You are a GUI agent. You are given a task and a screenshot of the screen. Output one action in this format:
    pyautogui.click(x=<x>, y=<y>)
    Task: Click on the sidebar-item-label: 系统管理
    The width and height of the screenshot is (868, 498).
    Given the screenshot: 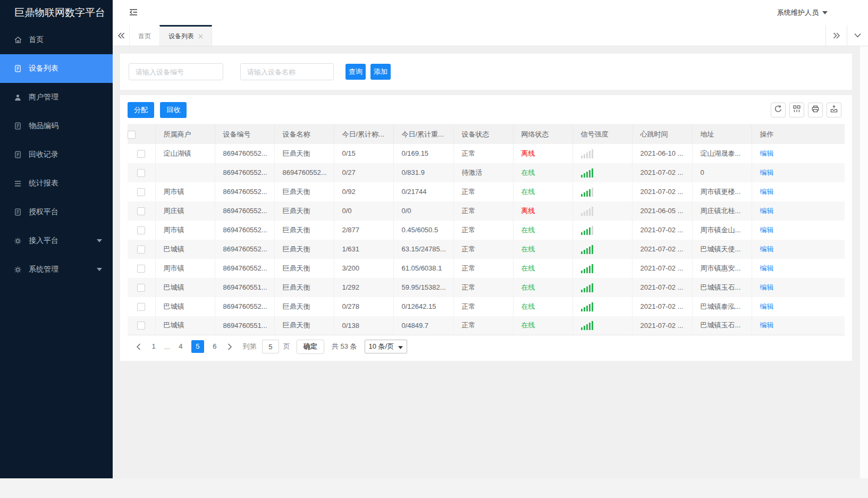 What is the action you would take?
    pyautogui.click(x=44, y=269)
    